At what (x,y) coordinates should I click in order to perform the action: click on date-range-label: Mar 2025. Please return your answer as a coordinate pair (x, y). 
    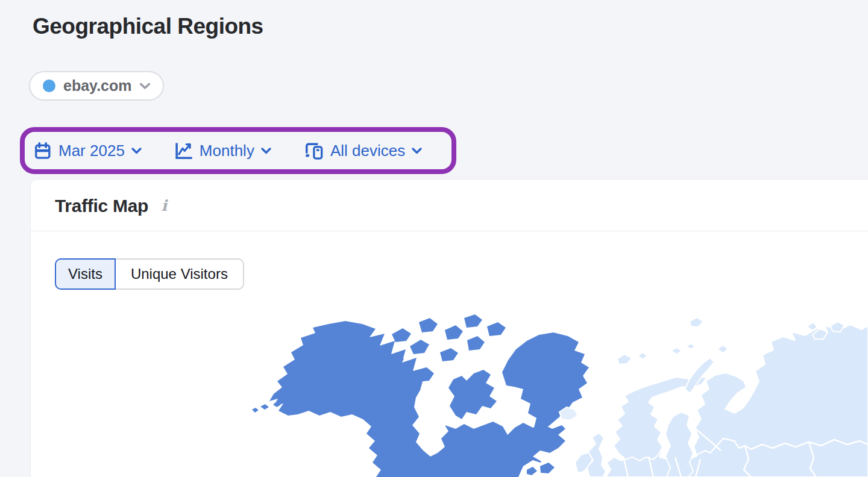
    Looking at the image, I should click on (92, 151).